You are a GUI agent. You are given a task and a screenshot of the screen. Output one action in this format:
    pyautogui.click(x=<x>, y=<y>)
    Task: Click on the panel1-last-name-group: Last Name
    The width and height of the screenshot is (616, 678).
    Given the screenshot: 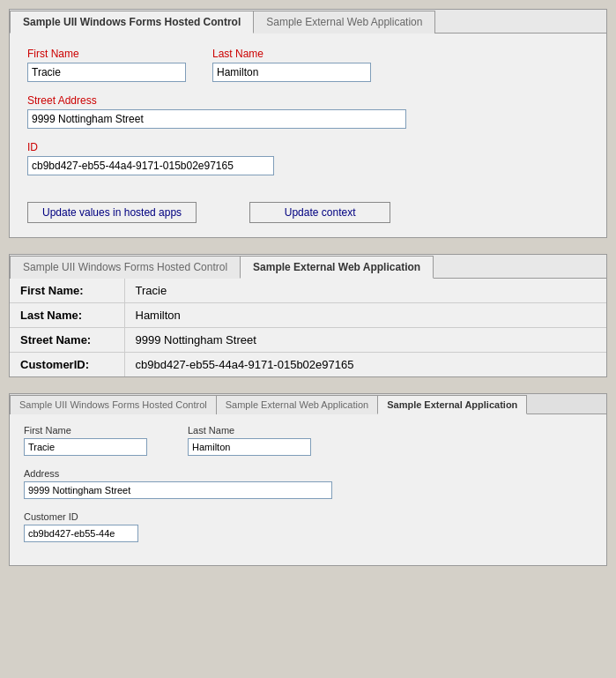 What is the action you would take?
    pyautogui.click(x=292, y=65)
    